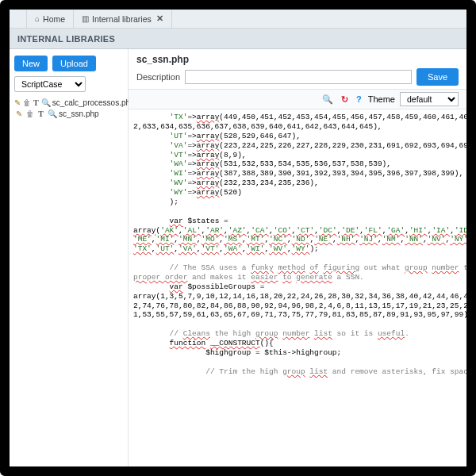  What do you see at coordinates (238, 39) in the screenshot?
I see `page-title: INTERNAL LIBRARIES` at bounding box center [238, 39].